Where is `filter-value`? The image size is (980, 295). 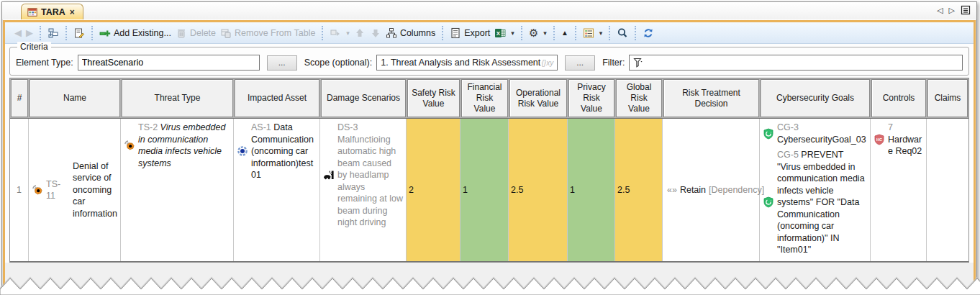 filter-value is located at coordinates (803, 63).